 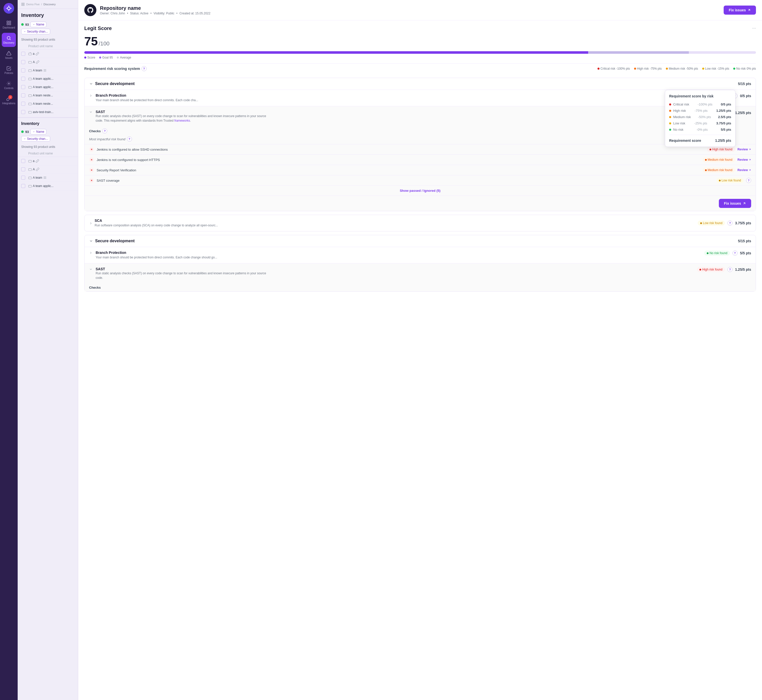 What do you see at coordinates (735, 253) in the screenshot?
I see `branch-protection-2-help-button: ?` at bounding box center [735, 253].